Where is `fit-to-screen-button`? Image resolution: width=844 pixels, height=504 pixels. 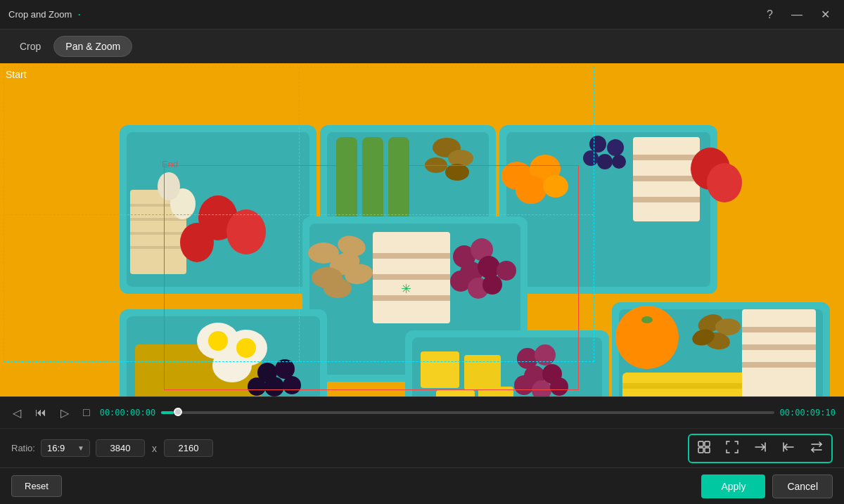 fit-to-screen-button is located at coordinates (704, 448).